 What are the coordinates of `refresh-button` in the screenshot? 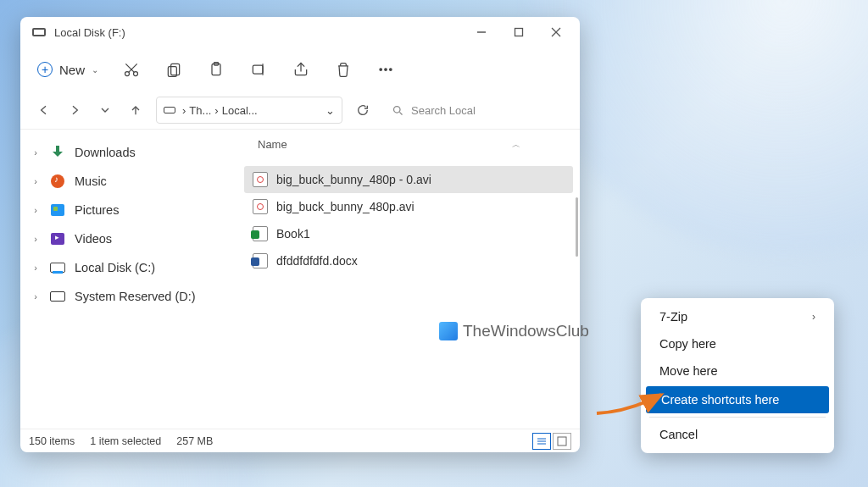 It's located at (363, 110).